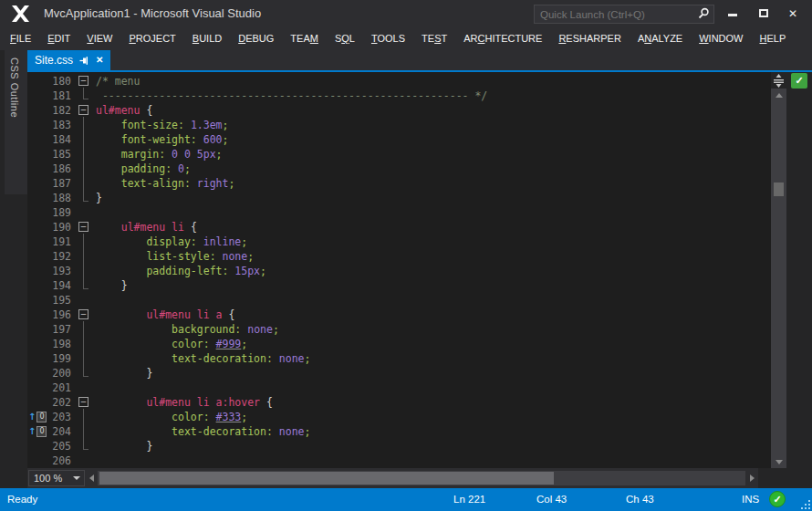  I want to click on tab-site-css: Site.css ✕, so click(69, 60).